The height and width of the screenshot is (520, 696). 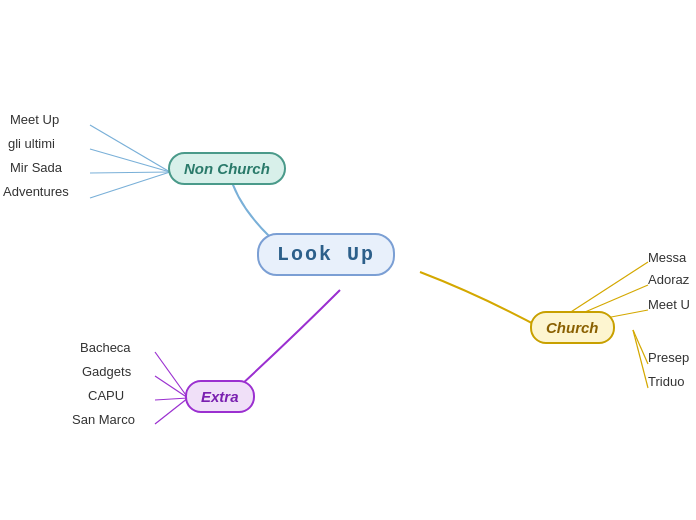 What do you see at coordinates (326, 254) in the screenshot?
I see `center-node: Look Up` at bounding box center [326, 254].